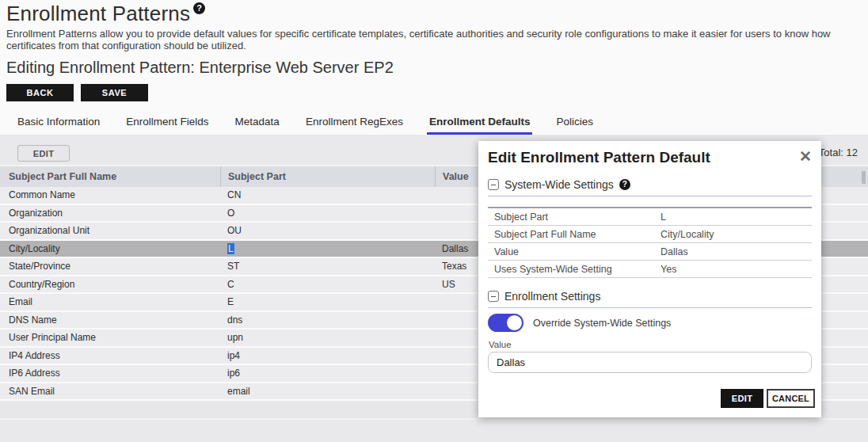  Describe the element at coordinates (110, 320) in the screenshot. I see `cell-full-name: DNS Name` at that location.